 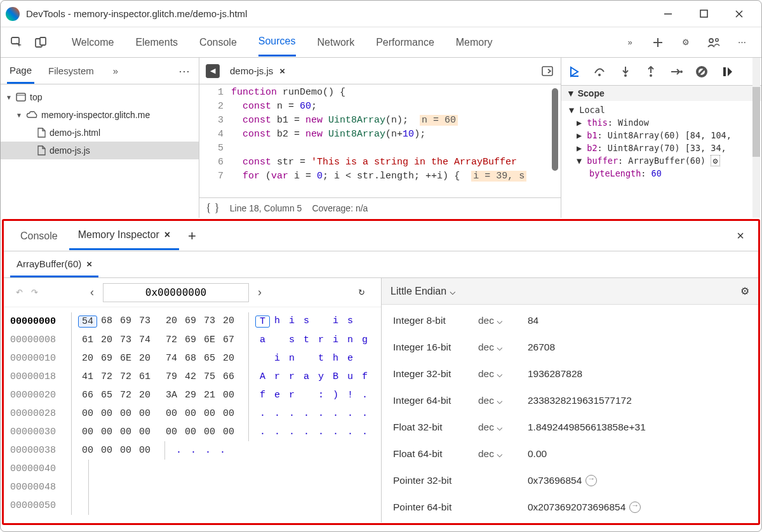 I want to click on go-to-icon, so click(x=548, y=71).